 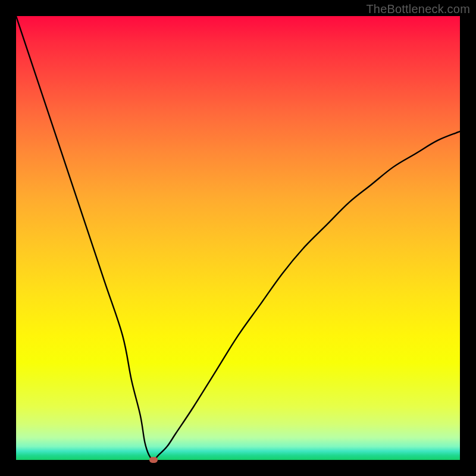 What do you see at coordinates (154, 460) in the screenshot?
I see `minimum-marker` at bounding box center [154, 460].